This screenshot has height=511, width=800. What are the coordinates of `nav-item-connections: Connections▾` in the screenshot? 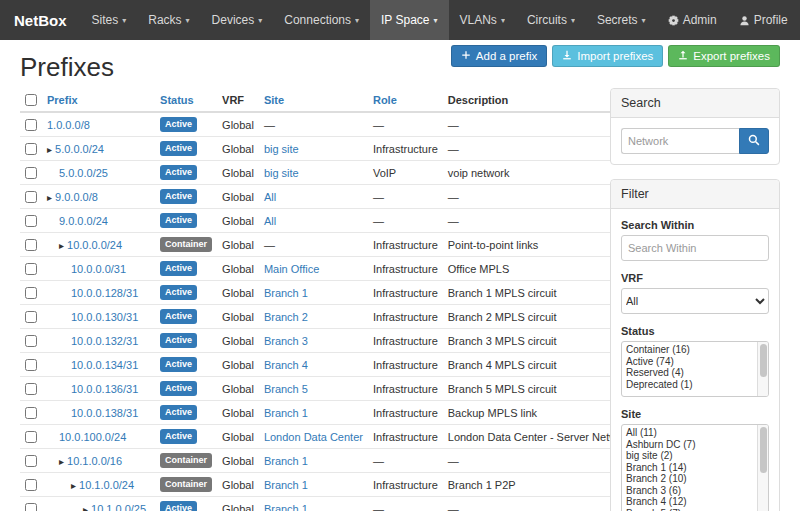 It's located at (322, 20).